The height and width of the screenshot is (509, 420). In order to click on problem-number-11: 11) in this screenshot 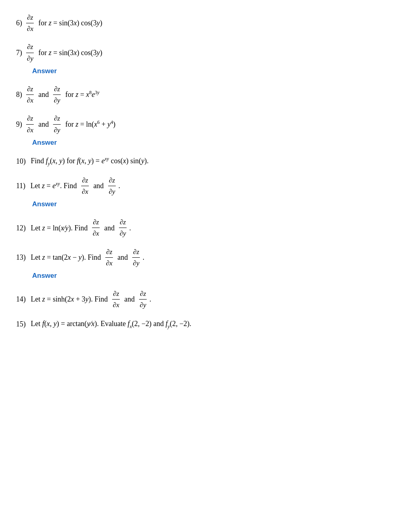, I will do `click(21, 186)`.